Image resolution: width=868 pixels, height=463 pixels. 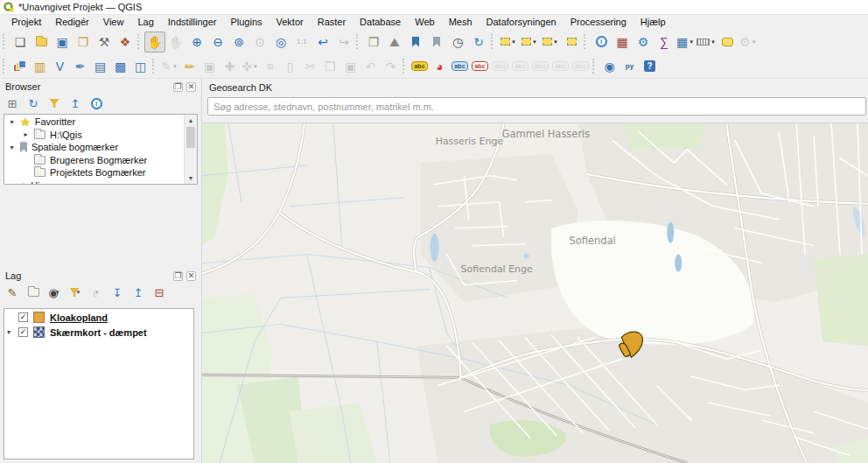 What do you see at coordinates (72, 22) in the screenshot?
I see `menu-redig-r: Redigér` at bounding box center [72, 22].